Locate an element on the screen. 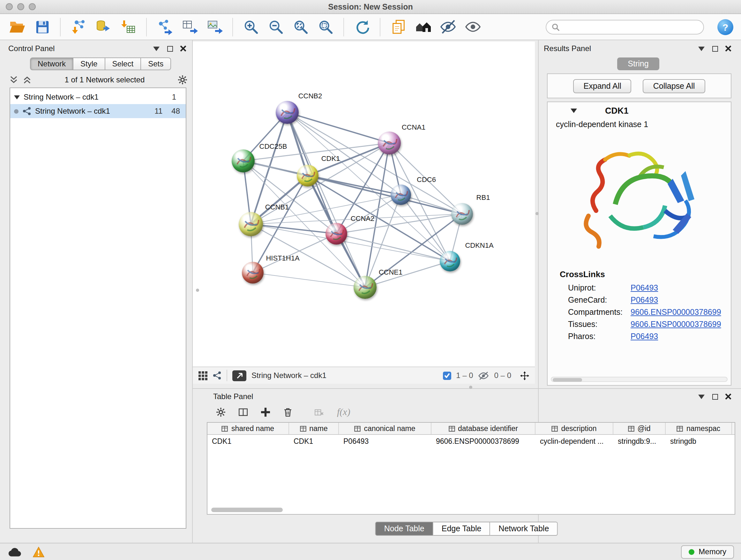 This screenshot has width=741, height=560. import-network-from-file-button is located at coordinates (78, 27).